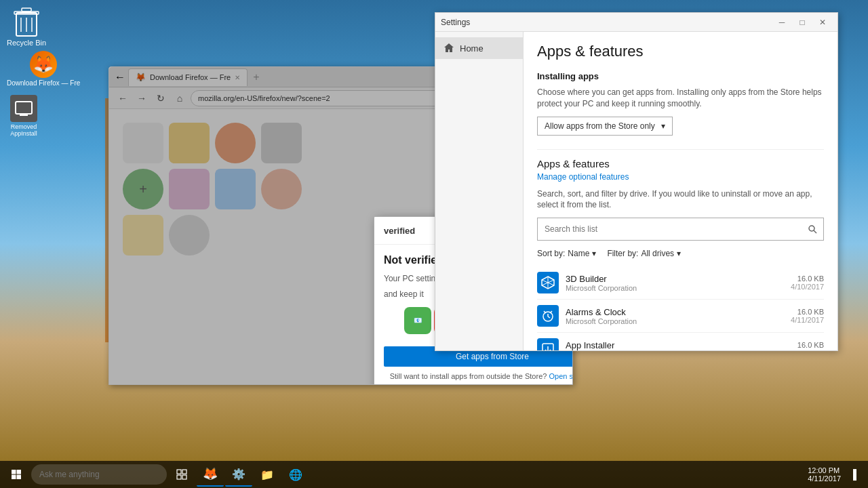  I want to click on app-size-app-installer: 16.0 KB, so click(807, 345).